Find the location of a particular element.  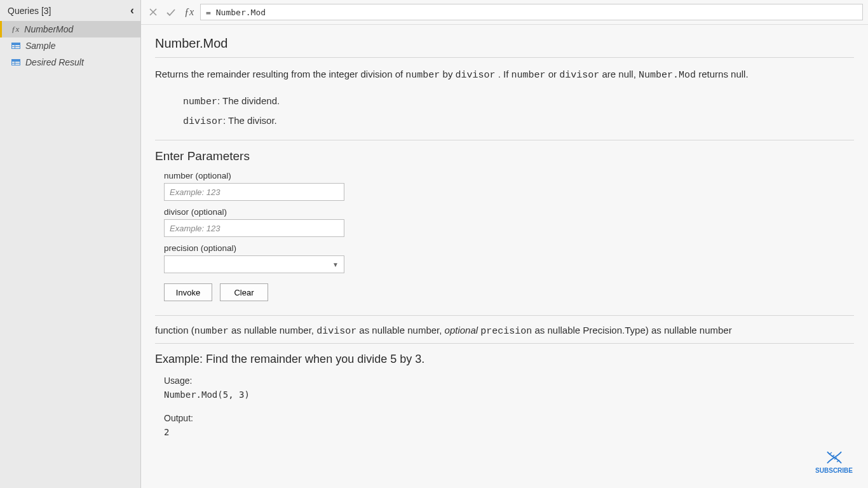

desc-text: Returns the remainder resulting from the… is located at coordinates (280, 74).